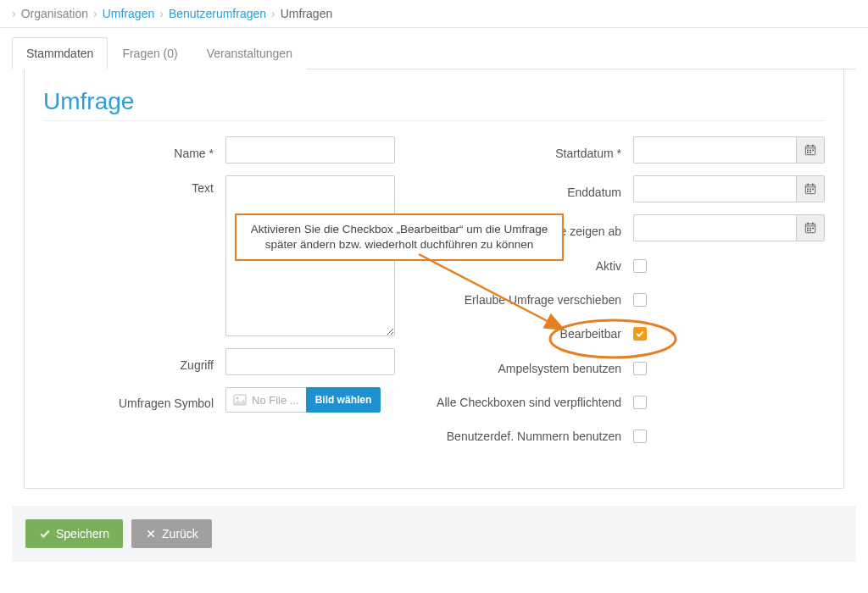 This screenshot has width=868, height=593. Describe the element at coordinates (434, 53) in the screenshot. I see `tab-bar: Stammdaten Fragen (0) Veranstaltungen` at that location.